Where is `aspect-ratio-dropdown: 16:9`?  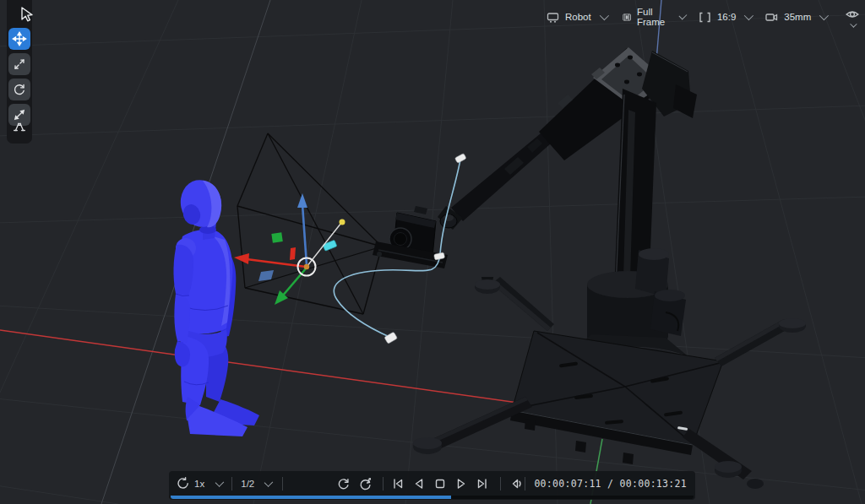 aspect-ratio-dropdown: 16:9 is located at coordinates (725, 17).